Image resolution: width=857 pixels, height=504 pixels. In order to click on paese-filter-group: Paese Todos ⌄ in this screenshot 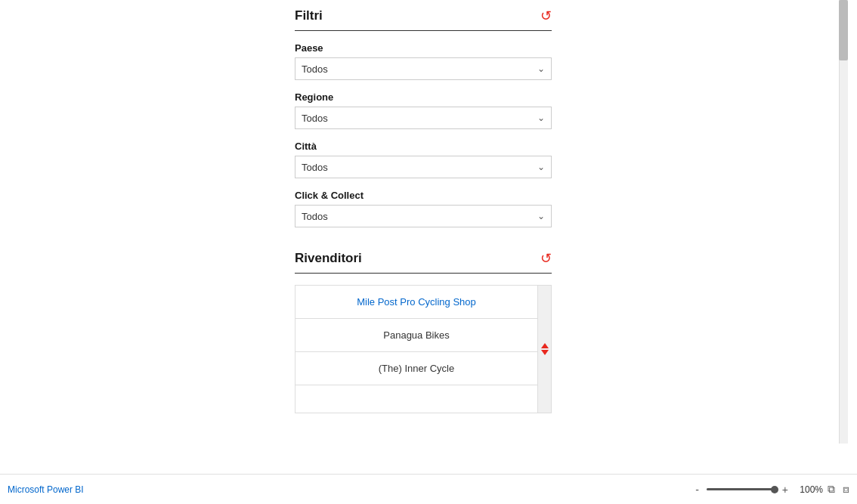, I will do `click(423, 61)`.